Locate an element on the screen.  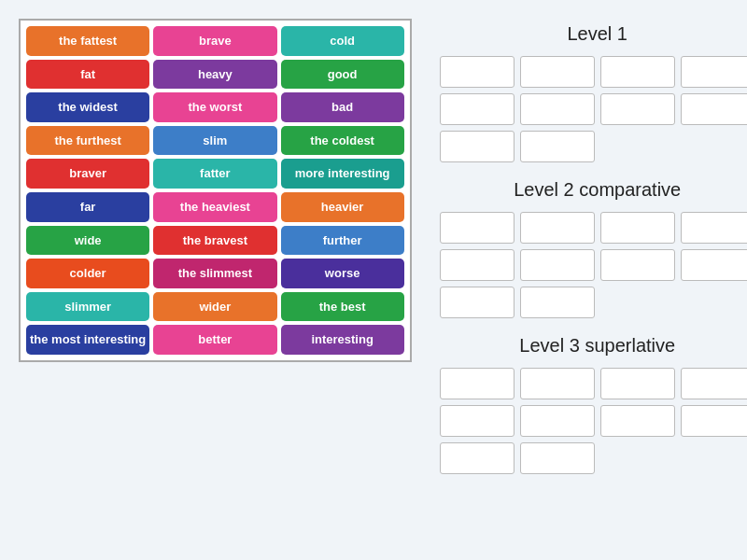
word-card: the coldest is located at coordinates (343, 141).